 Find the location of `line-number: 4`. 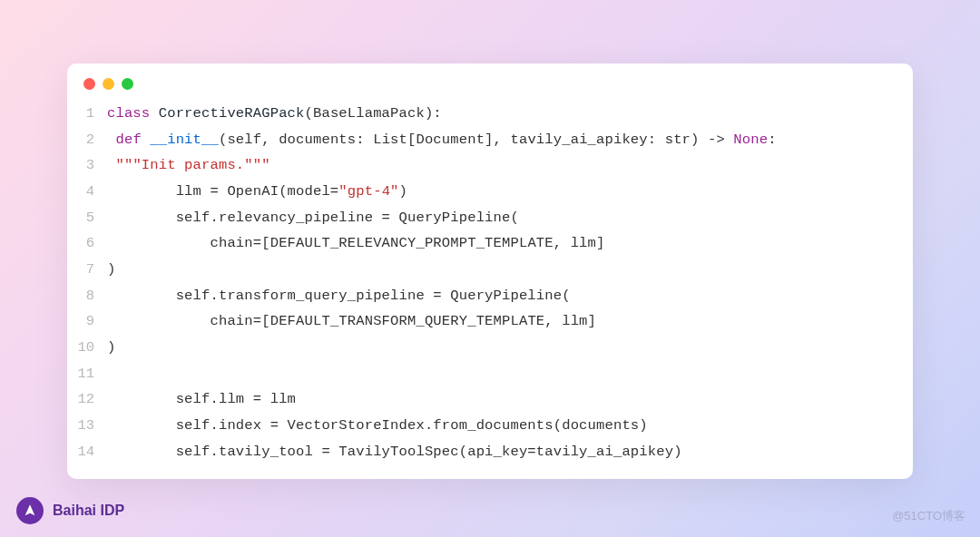

line-number: 4 is located at coordinates (91, 192).